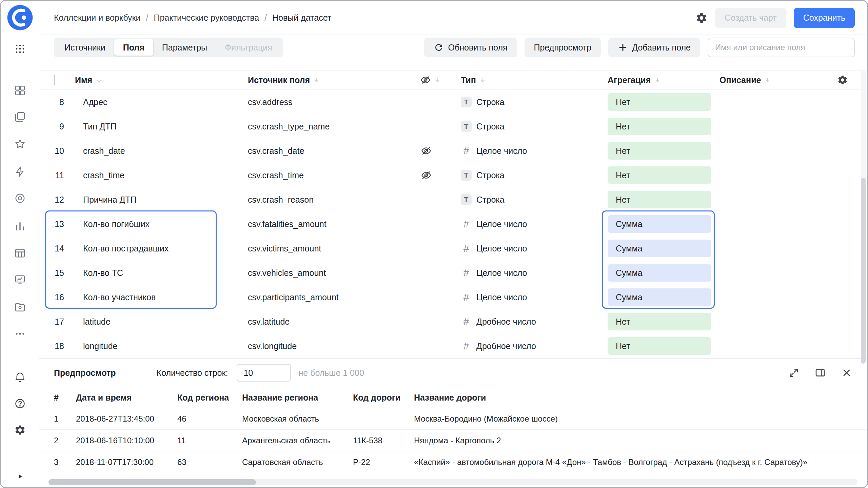 This screenshot has width=868, height=488. Describe the element at coordinates (820, 373) in the screenshot. I see `preview-dock-icon` at that location.